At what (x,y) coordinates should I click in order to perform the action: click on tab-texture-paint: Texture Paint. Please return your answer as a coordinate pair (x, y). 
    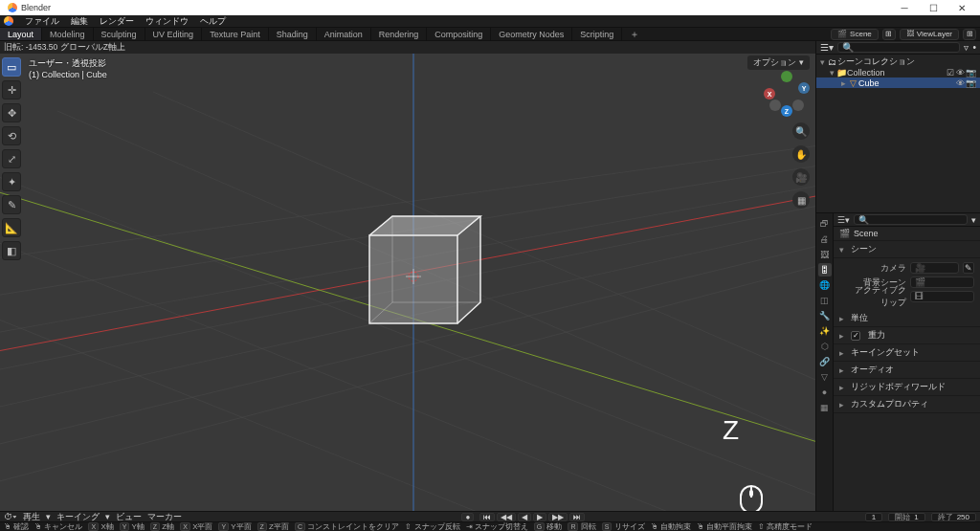
    Looking at the image, I should click on (235, 34).